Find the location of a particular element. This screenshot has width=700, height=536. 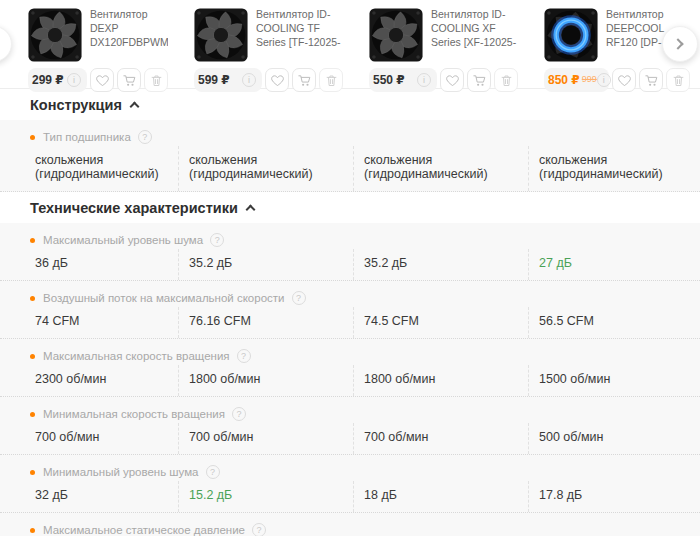

characteristic-label-row: Минимальная скорость вращения? is located at coordinates (350, 414).